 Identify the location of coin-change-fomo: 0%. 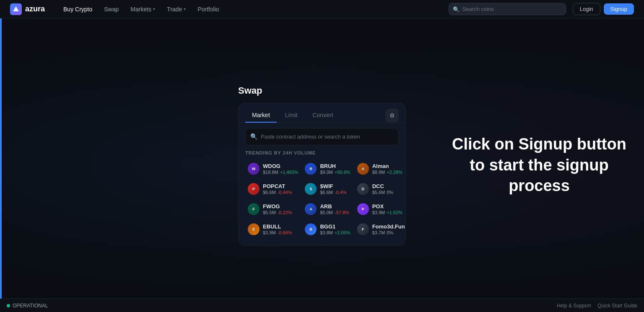
(390, 233).